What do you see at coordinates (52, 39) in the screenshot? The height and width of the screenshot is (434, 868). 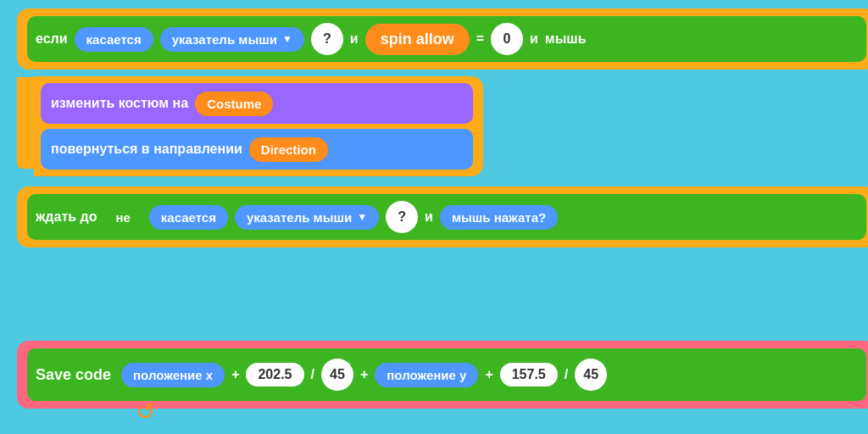 I see `label-if: если` at bounding box center [52, 39].